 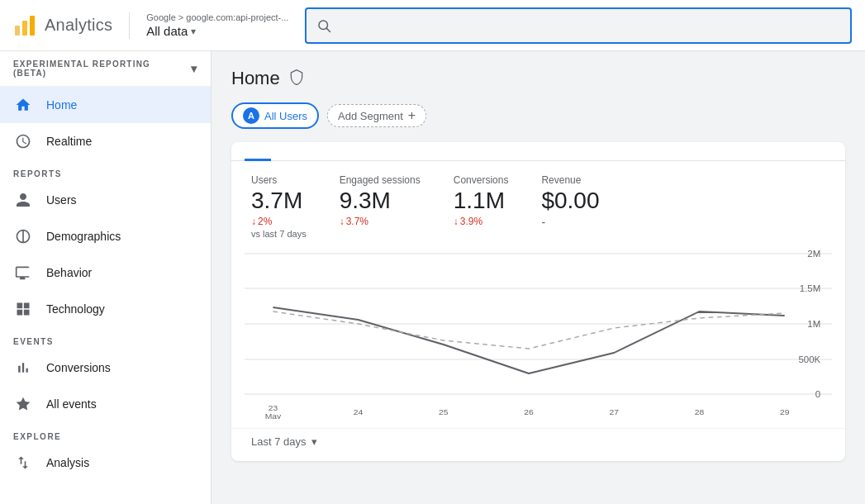 I want to click on sidebar-item-label-behavior: Behavior, so click(x=69, y=273).